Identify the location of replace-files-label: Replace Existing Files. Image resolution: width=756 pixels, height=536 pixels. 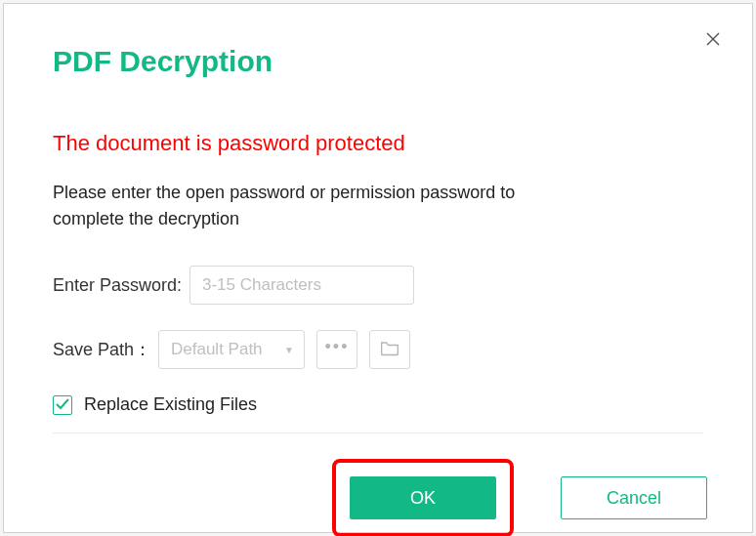
(170, 404).